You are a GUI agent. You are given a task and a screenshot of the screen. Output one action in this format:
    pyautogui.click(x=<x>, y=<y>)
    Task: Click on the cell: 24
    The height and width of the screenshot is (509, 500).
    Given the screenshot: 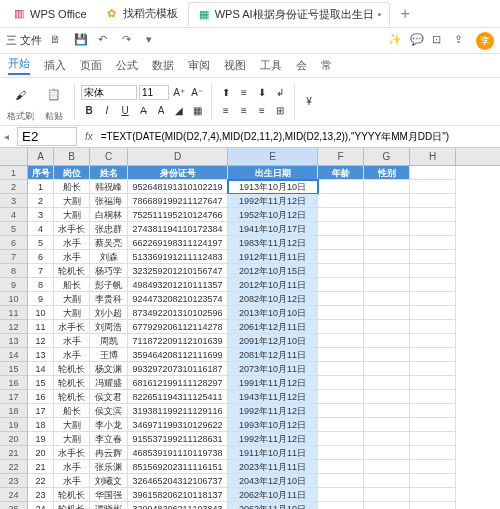 What is the action you would take?
    pyautogui.click(x=41, y=506)
    